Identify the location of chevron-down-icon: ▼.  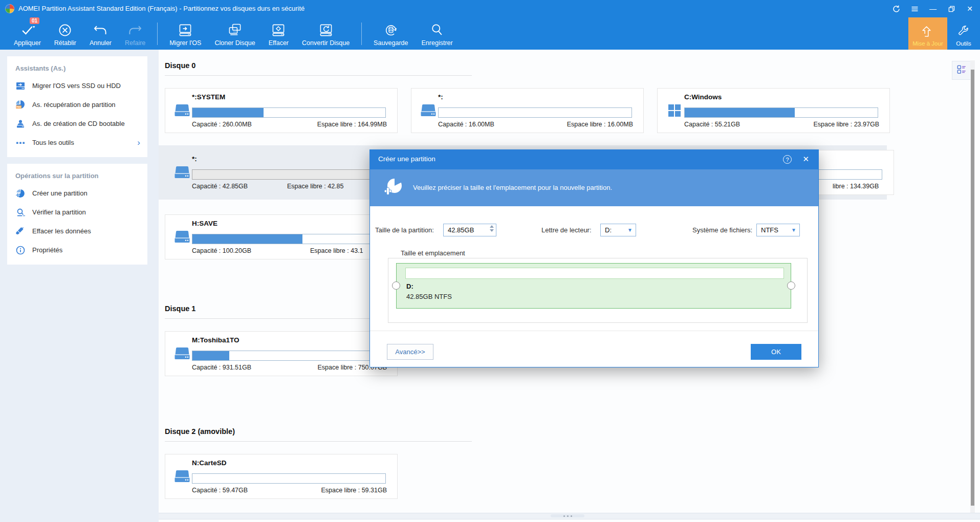
(630, 230).